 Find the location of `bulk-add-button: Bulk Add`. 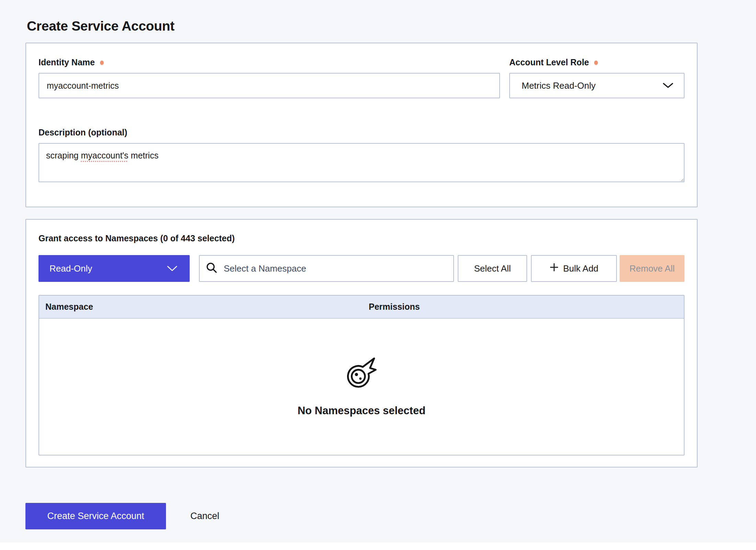

bulk-add-button: Bulk Add is located at coordinates (574, 268).